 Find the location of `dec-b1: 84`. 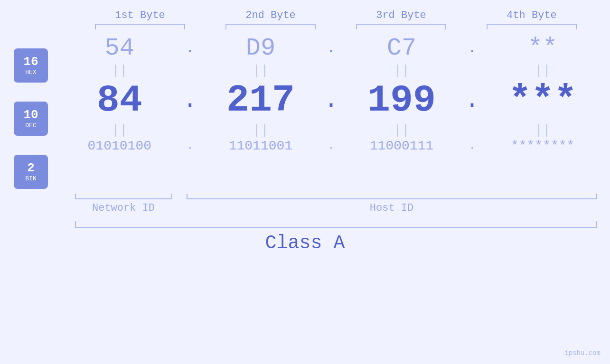

dec-b1: 84 is located at coordinates (120, 101).